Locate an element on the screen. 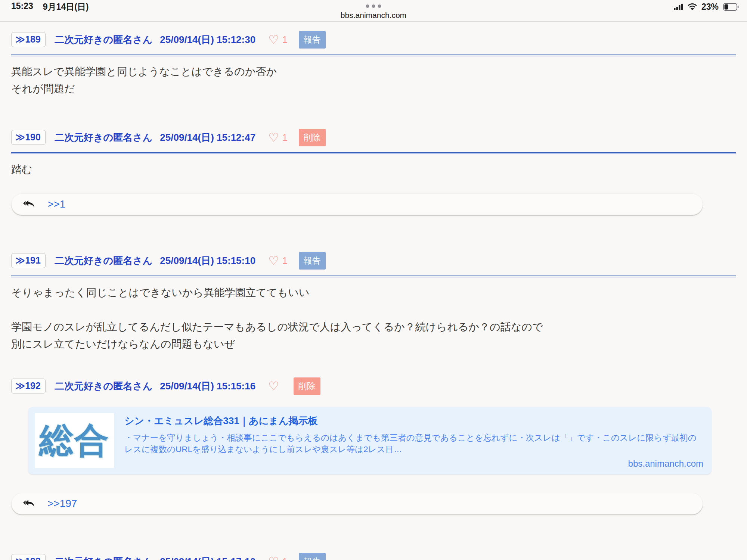 The height and width of the screenshot is (560, 747). reply-link-box: >>197 is located at coordinates (357, 504).